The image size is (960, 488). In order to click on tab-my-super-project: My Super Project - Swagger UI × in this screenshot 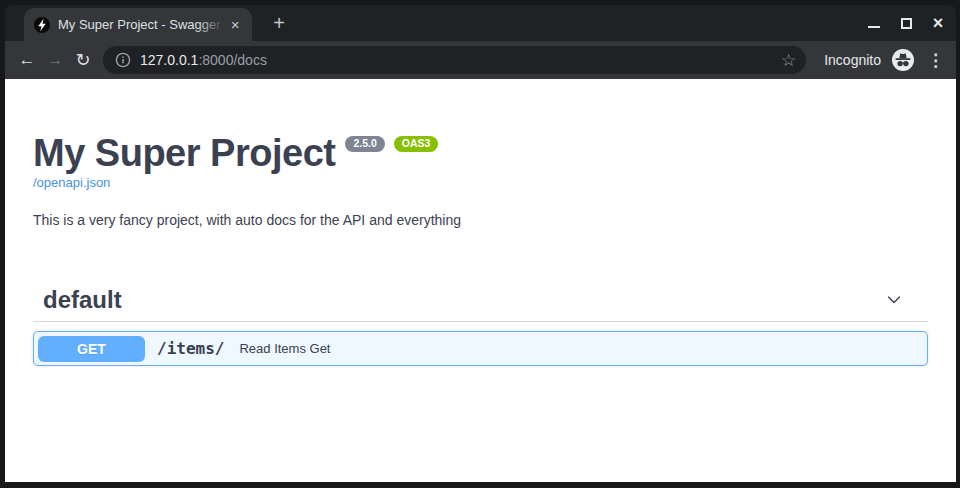, I will do `click(138, 24)`.